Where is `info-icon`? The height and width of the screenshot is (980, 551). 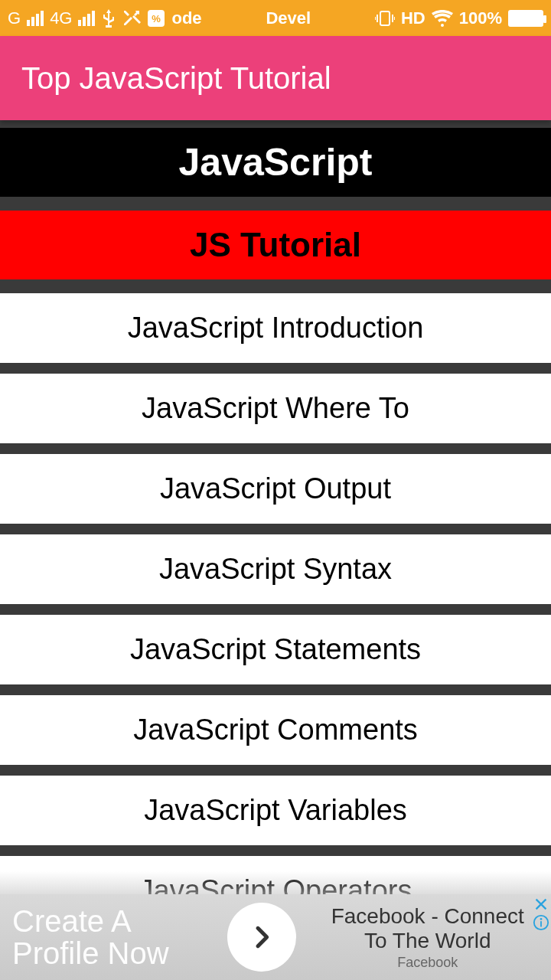
info-icon is located at coordinates (541, 923).